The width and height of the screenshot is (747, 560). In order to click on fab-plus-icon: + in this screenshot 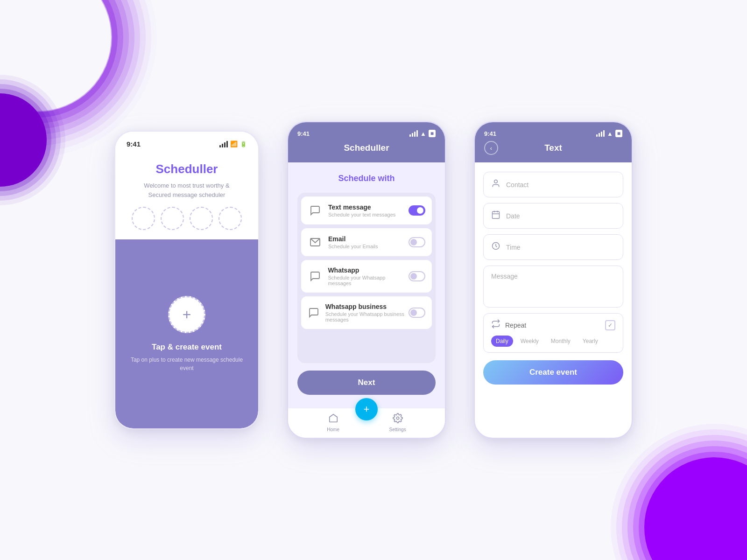, I will do `click(367, 409)`.